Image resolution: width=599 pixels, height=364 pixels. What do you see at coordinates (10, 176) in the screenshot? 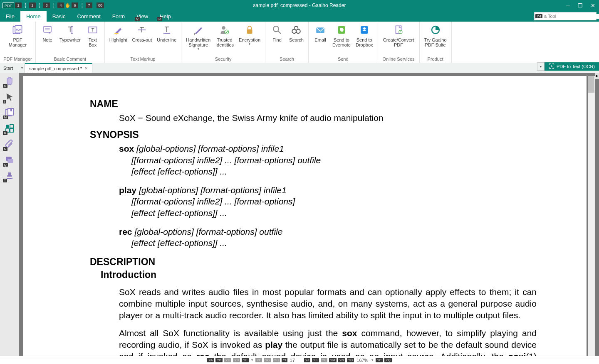
I see `stamp-button: T` at bounding box center [10, 176].